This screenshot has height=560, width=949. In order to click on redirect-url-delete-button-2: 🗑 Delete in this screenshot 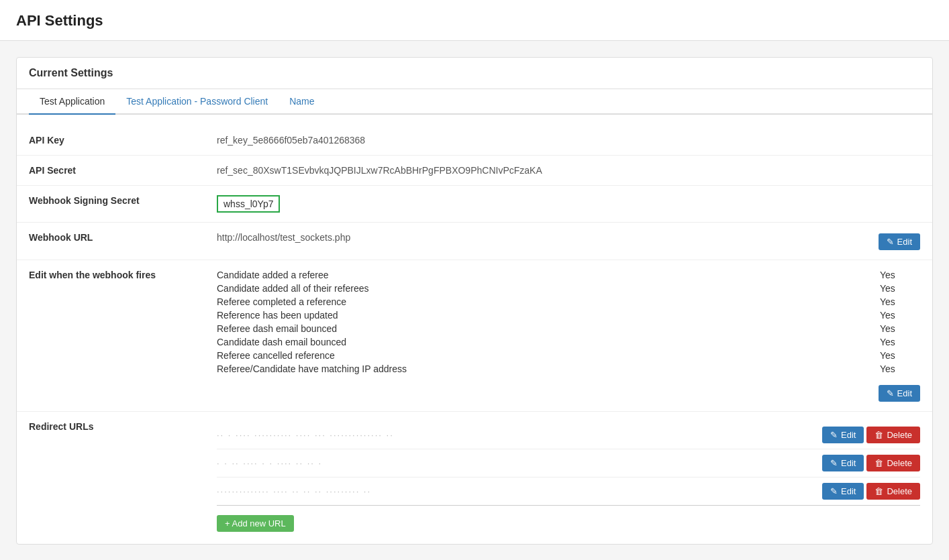, I will do `click(893, 491)`.